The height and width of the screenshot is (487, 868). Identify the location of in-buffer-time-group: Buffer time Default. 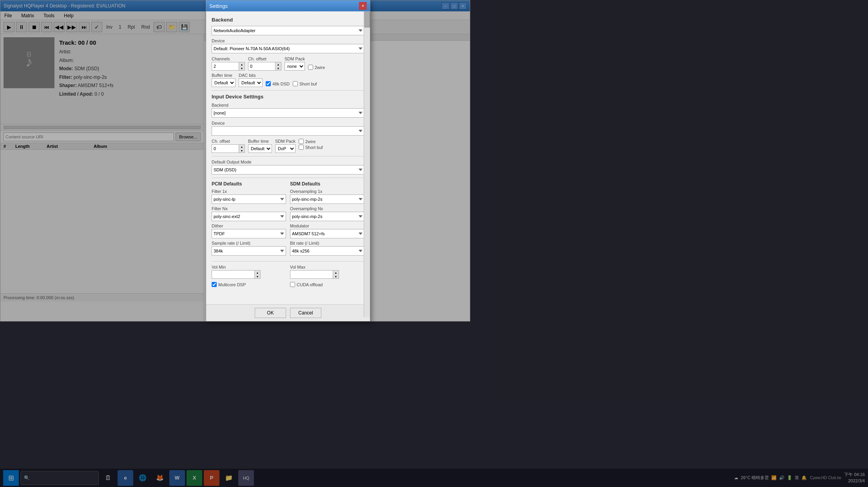
(260, 146).